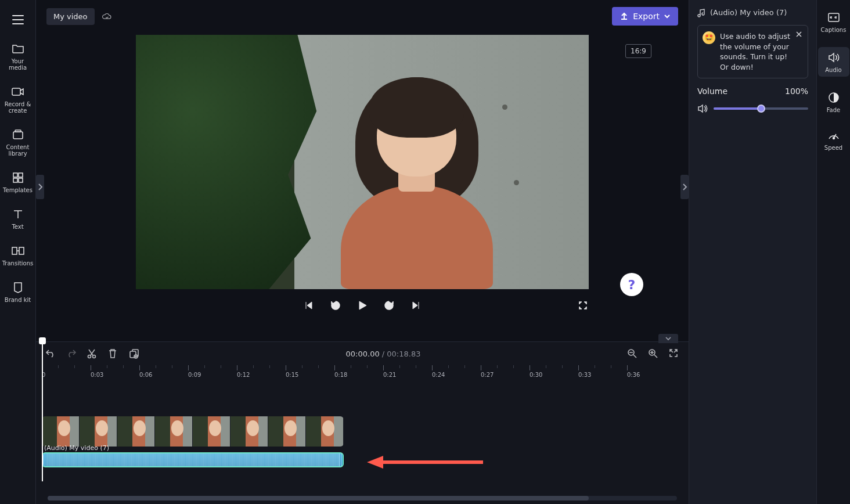 The image size is (850, 504). I want to click on skip-start-button, so click(309, 305).